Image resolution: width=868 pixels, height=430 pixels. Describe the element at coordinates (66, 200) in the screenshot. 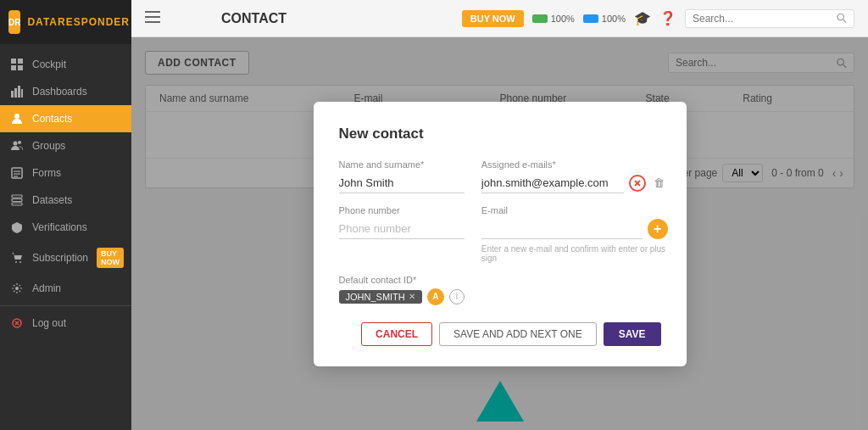

I see `sidebar-item-datasets: Datasets` at that location.